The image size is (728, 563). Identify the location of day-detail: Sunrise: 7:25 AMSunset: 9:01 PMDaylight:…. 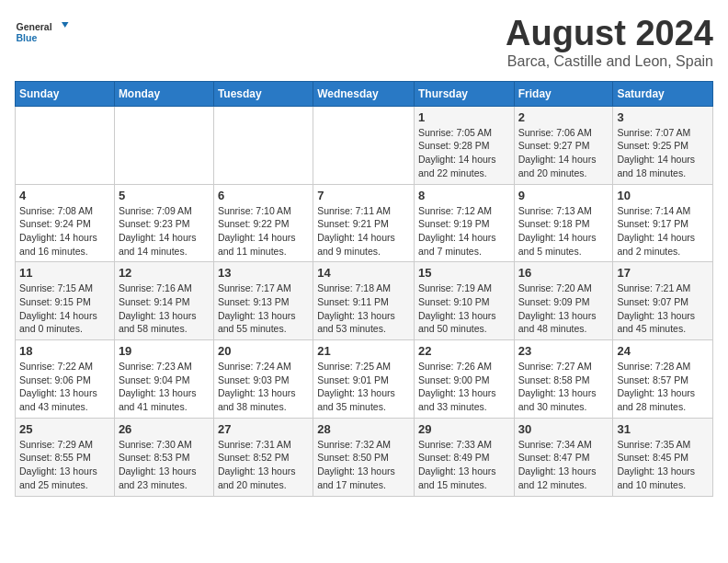
(357, 386).